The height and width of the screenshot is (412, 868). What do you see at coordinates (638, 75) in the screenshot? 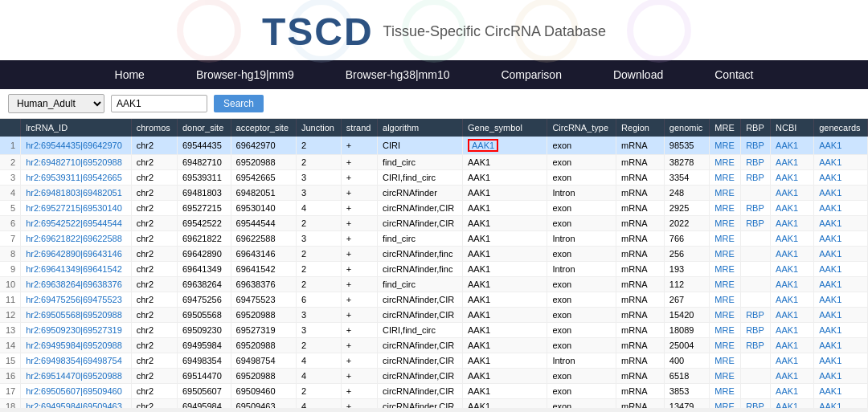
I see `nav-download: Download` at bounding box center [638, 75].